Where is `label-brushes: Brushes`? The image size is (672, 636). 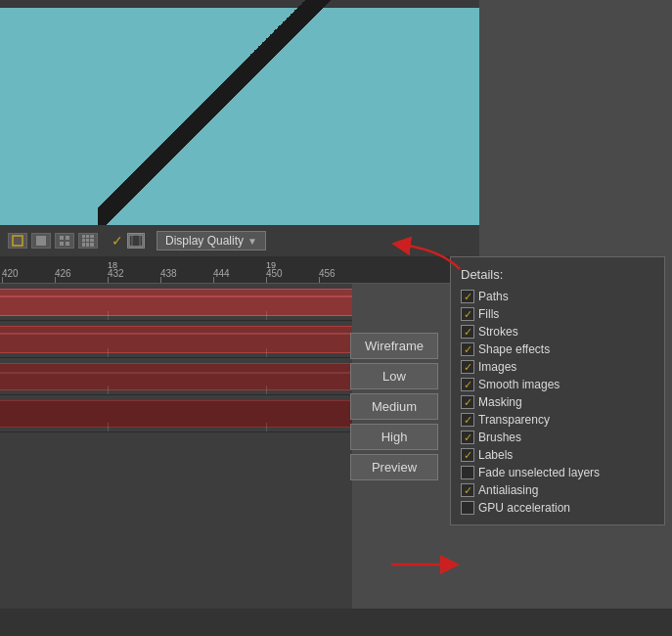 label-brushes: Brushes is located at coordinates (500, 437).